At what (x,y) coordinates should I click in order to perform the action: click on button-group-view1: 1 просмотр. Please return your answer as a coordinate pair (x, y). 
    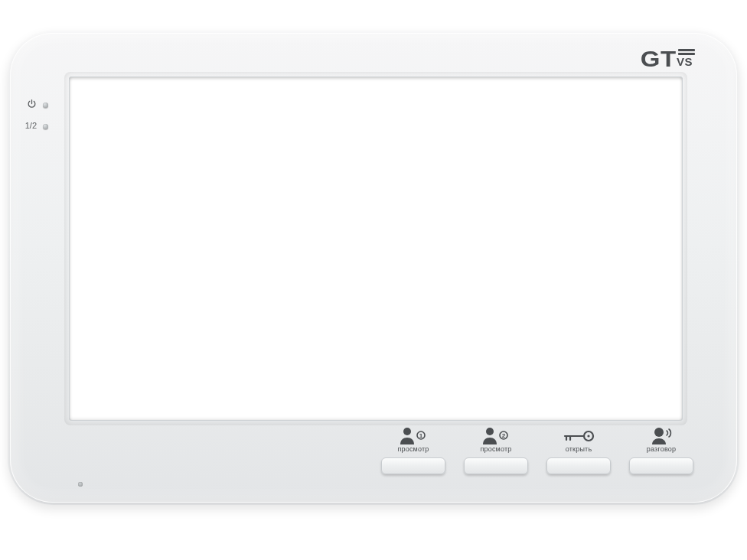
    Looking at the image, I should click on (413, 450).